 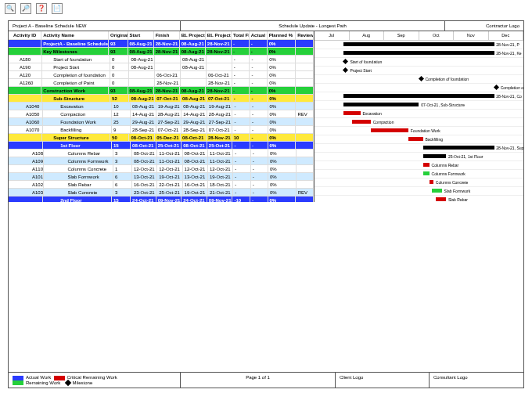 What do you see at coordinates (419, 122) in the screenshot?
I see `gantt-row: Compaction` at bounding box center [419, 122].